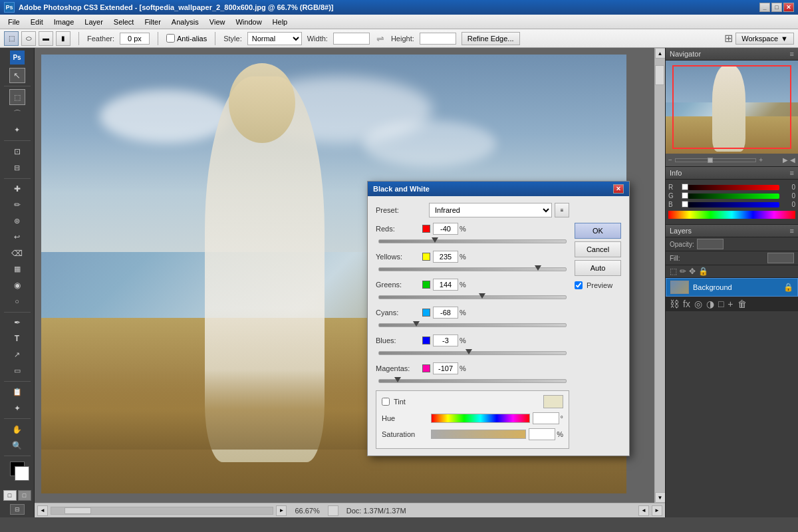 The image size is (798, 532). I want to click on menu-image: Image, so click(64, 21).